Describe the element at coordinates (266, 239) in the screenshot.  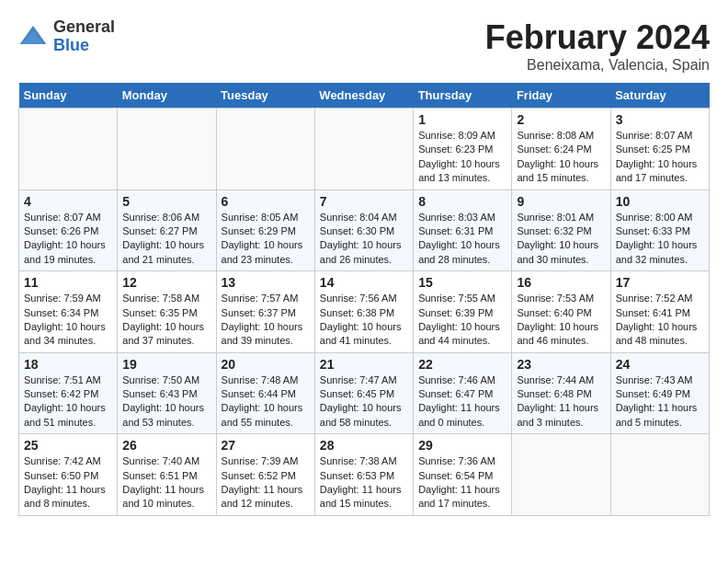
I see `day-info: Sunrise: 8:05 AM Sunset: 6:29 PM Dayligh…` at that location.